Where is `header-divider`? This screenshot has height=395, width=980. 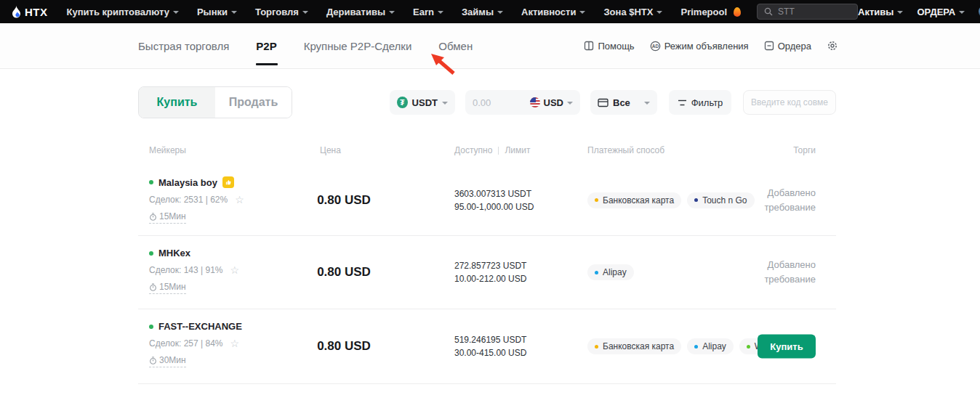 header-divider is located at coordinates (499, 151).